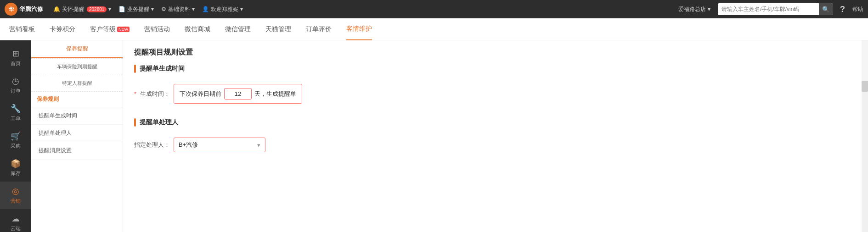 This screenshot has width=868, height=232. What do you see at coordinates (77, 133) in the screenshot?
I see `left-menu-item-chuliren: 提醒单处理人` at bounding box center [77, 133].